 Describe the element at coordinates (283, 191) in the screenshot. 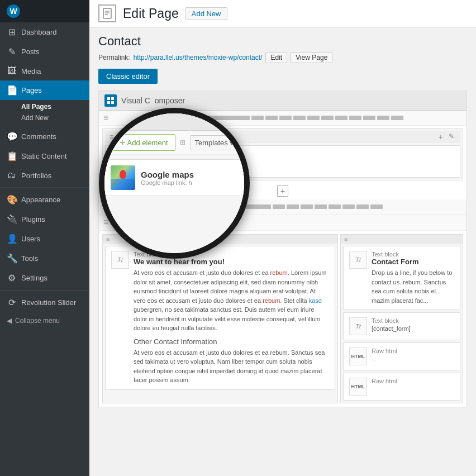

I see `add-row-button: +` at that location.